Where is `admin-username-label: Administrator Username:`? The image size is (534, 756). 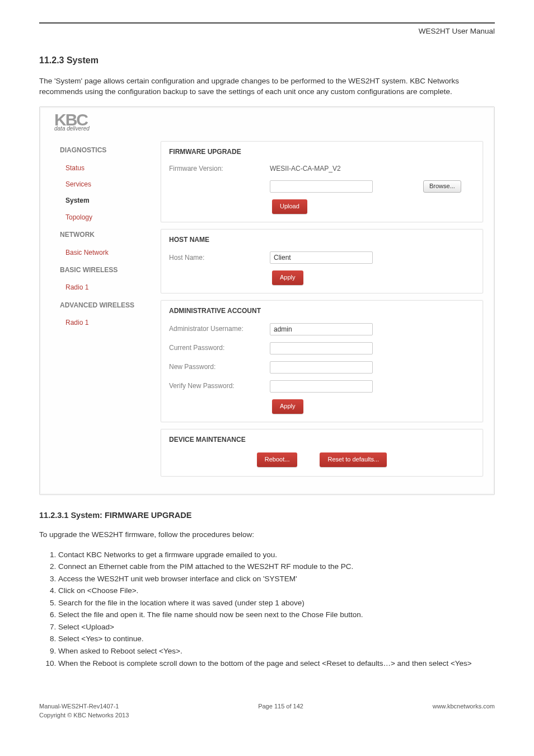
admin-username-label: Administrator Username: is located at coordinates (217, 329).